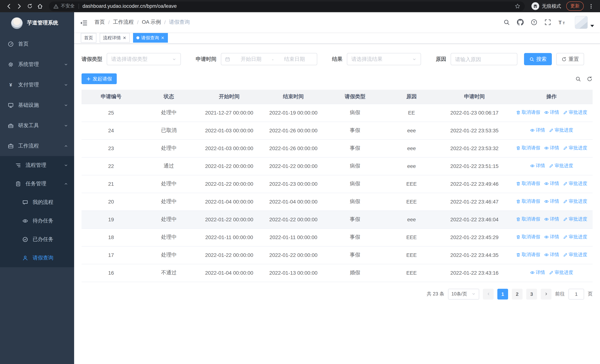 The image size is (600, 364). I want to click on page-size-select: 10条/页, so click(464, 294).